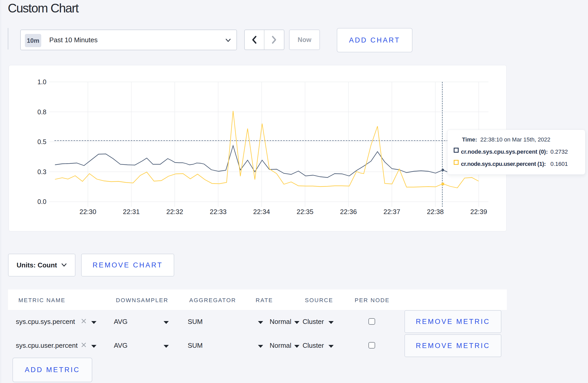  Describe the element at coordinates (218, 212) in the screenshot. I see `svg-text: 22:33` at that location.